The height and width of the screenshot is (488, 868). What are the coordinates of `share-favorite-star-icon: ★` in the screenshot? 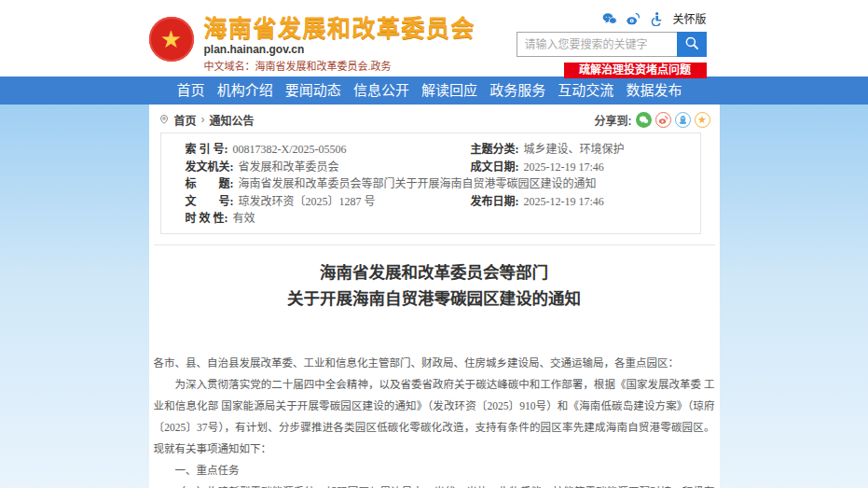 It's located at (703, 119).